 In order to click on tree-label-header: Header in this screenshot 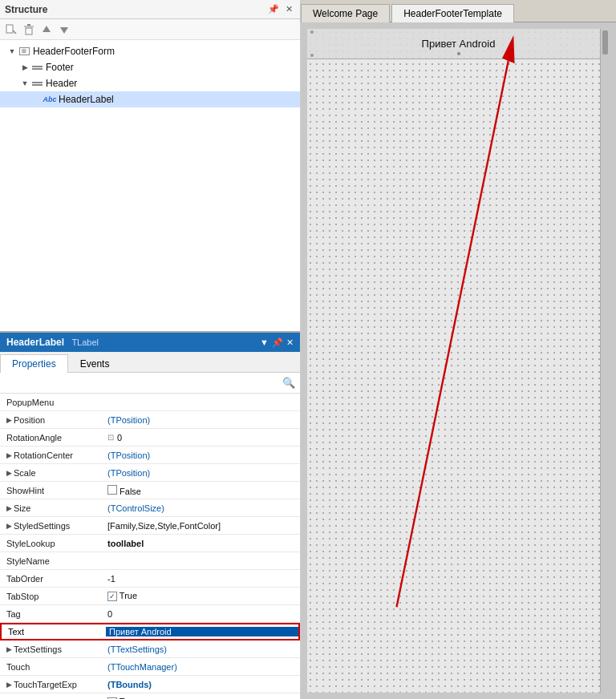, I will do `click(61, 83)`.